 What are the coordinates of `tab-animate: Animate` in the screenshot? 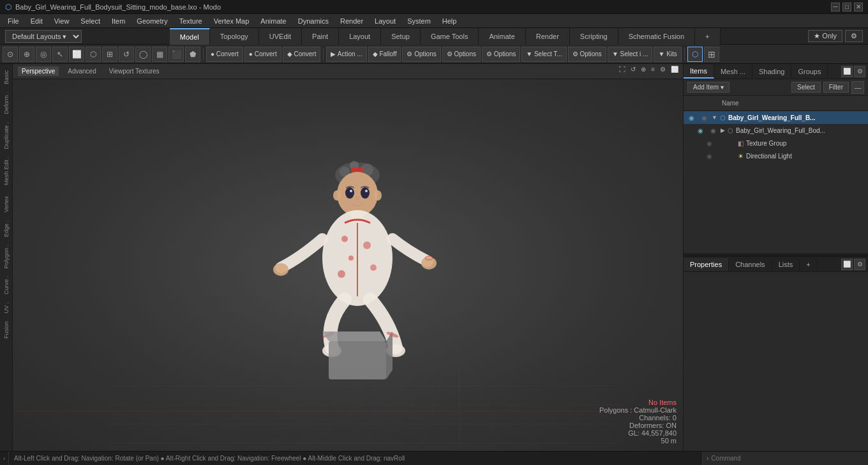 It's located at (502, 36).